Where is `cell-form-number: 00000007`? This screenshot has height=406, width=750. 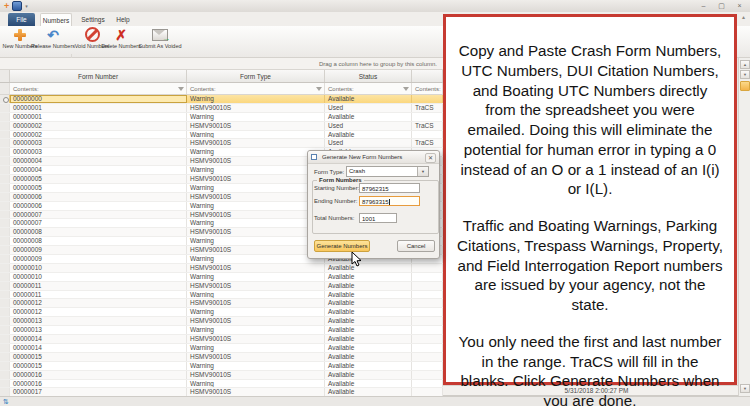
cell-form-number: 00000007 is located at coordinates (98, 223).